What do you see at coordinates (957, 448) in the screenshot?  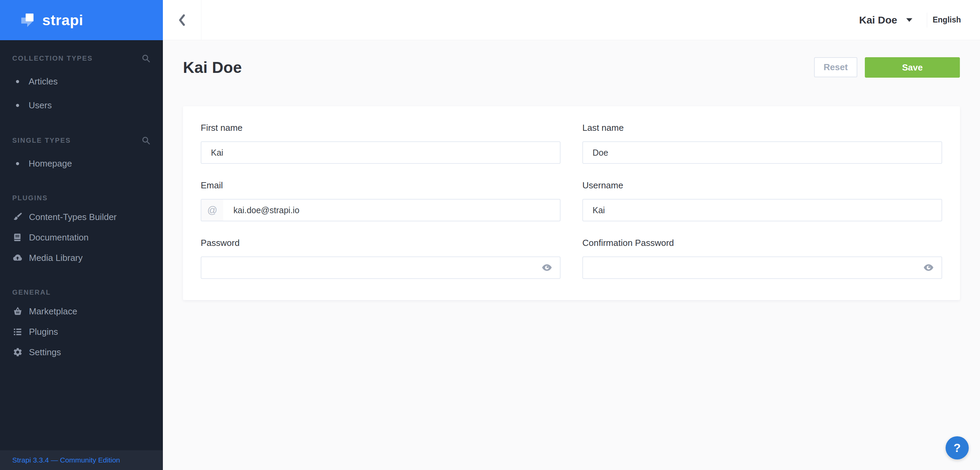 I see `help-button: ?` at bounding box center [957, 448].